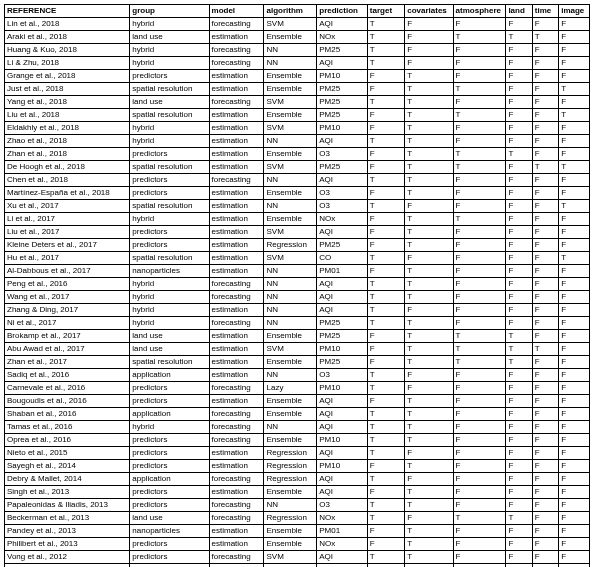 The height and width of the screenshot is (567, 594). What do you see at coordinates (342, 220) in the screenshot?
I see `cell: NOx` at bounding box center [342, 220].